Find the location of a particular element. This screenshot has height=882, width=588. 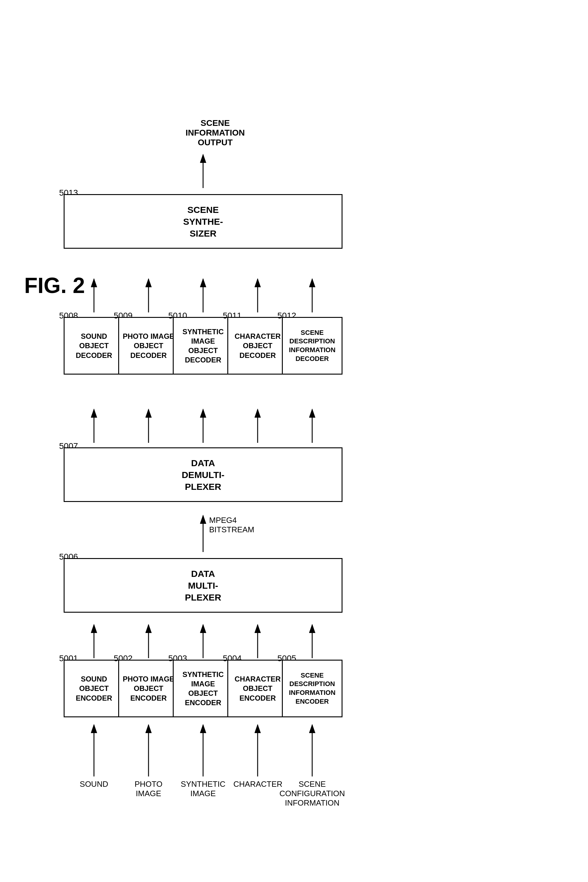

box-5005: SCENEDESCRIPTIONINFORMATIONENCODER is located at coordinates (312, 688).